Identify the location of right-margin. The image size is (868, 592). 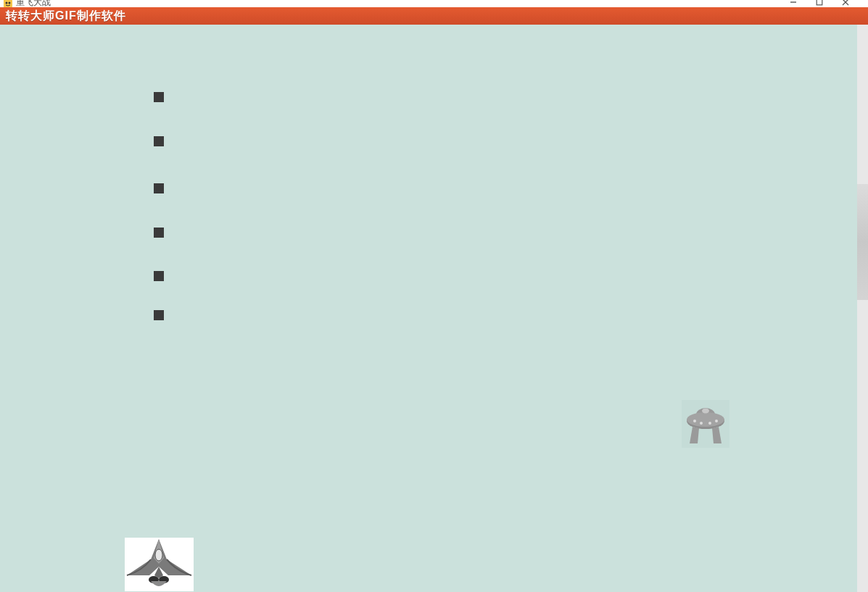
(863, 309).